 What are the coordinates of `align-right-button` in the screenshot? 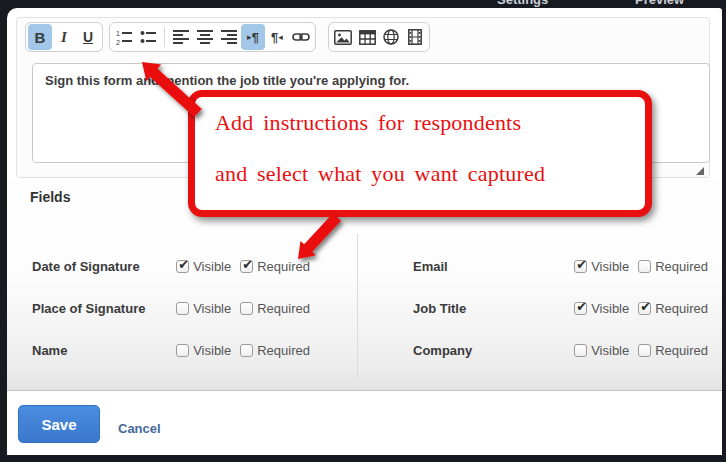 It's located at (229, 37).